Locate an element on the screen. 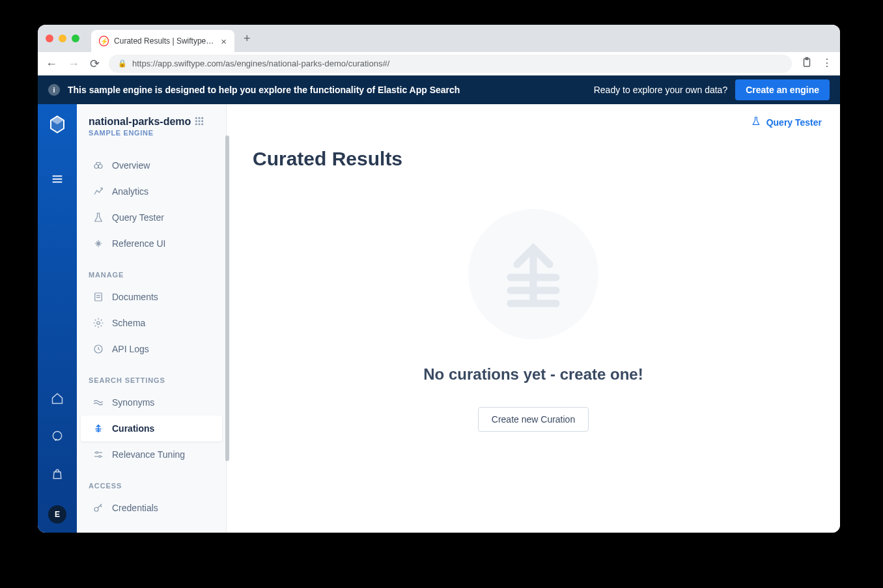  sidebar-item-label: Overview is located at coordinates (131, 165).